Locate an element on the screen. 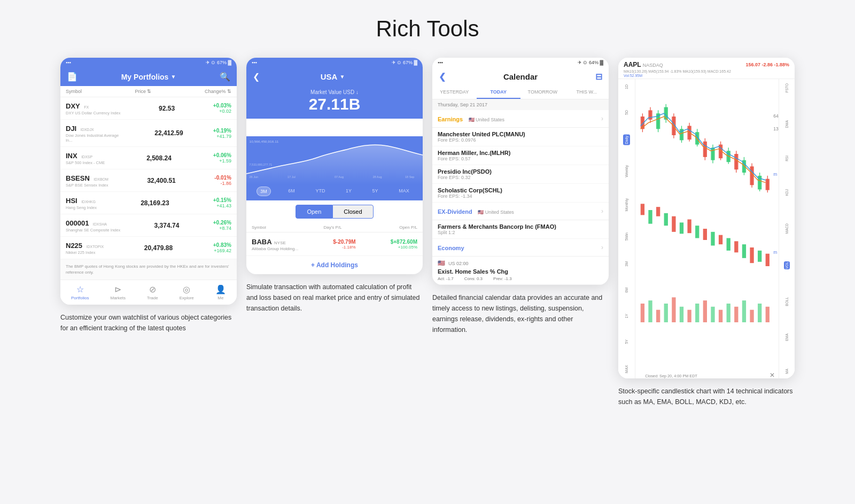 Image resolution: width=855 pixels, height=504 pixels. time-tab-1y: 1Y is located at coordinates (348, 191).